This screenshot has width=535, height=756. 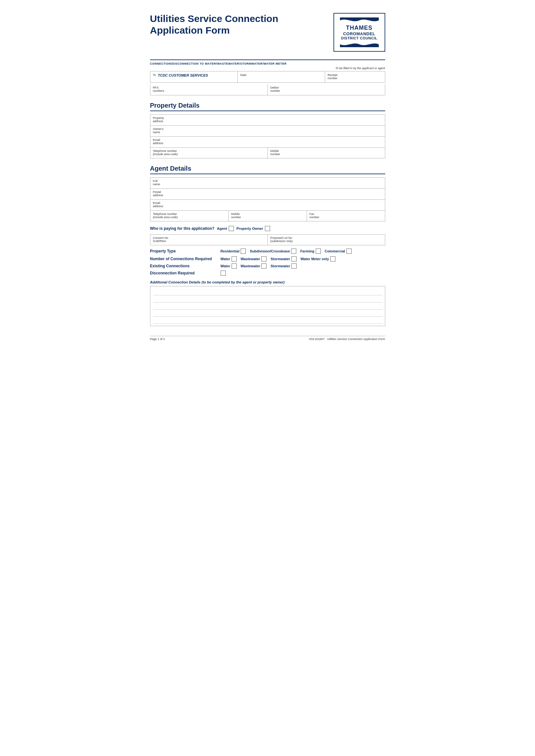 What do you see at coordinates (214, 18) in the screenshot?
I see `title-line1: Utilities Service Connection` at bounding box center [214, 18].